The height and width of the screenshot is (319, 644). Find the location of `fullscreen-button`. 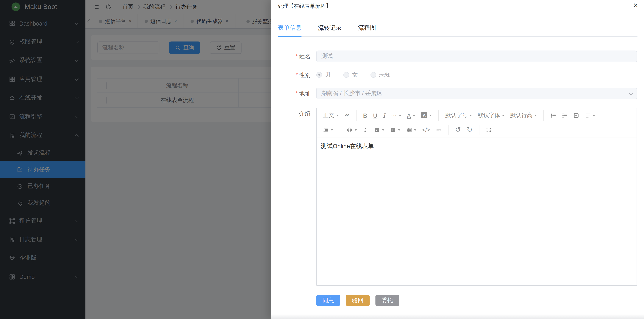

fullscreen-button is located at coordinates (489, 130).